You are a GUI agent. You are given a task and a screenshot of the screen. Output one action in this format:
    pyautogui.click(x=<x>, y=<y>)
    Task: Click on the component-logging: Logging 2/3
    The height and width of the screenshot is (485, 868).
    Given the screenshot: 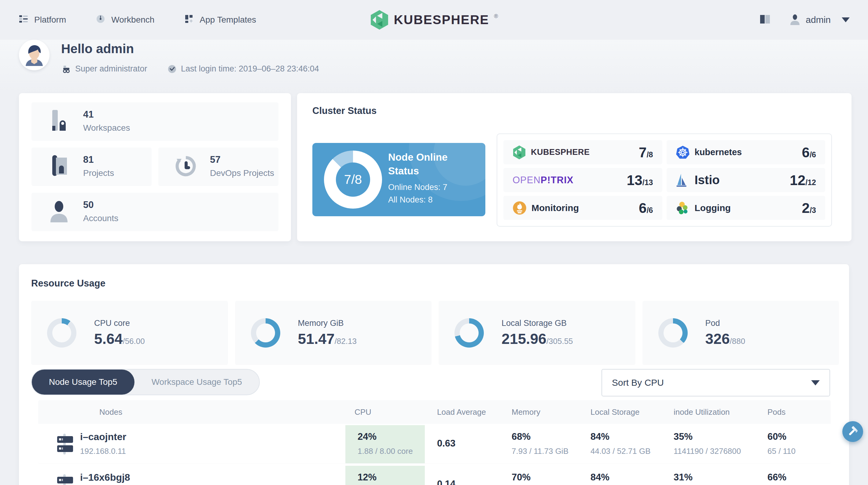 What is the action you would take?
    pyautogui.click(x=746, y=208)
    